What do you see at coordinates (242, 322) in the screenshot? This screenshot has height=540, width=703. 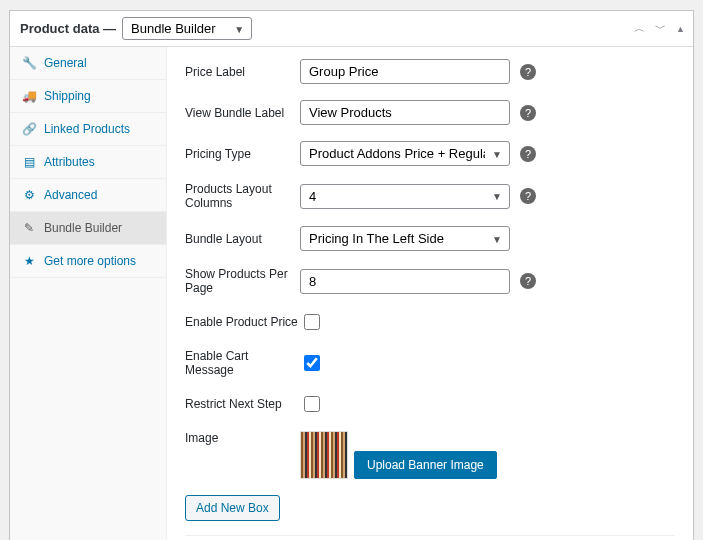 I see `enable-product-price-label: Enable Product Price` at bounding box center [242, 322].